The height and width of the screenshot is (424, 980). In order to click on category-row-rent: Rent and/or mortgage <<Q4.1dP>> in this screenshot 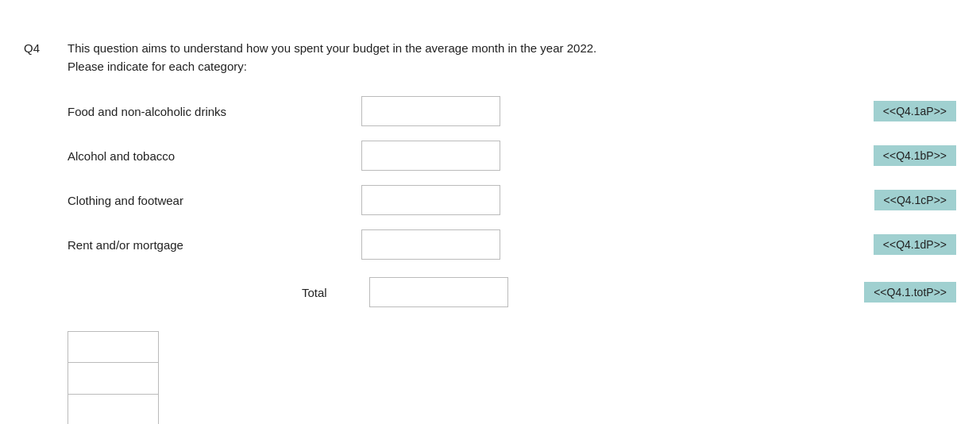, I will do `click(511, 245)`.